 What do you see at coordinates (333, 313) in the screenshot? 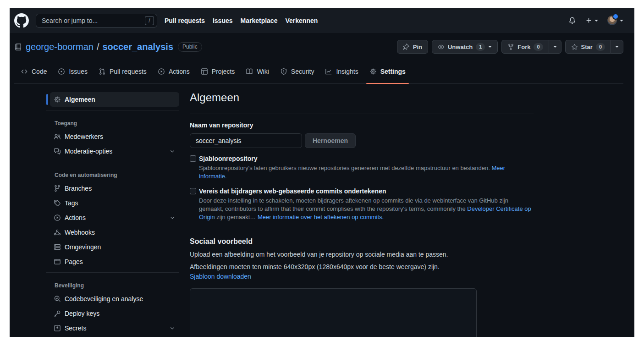
I see `social-preview-upload-box` at bounding box center [333, 313].